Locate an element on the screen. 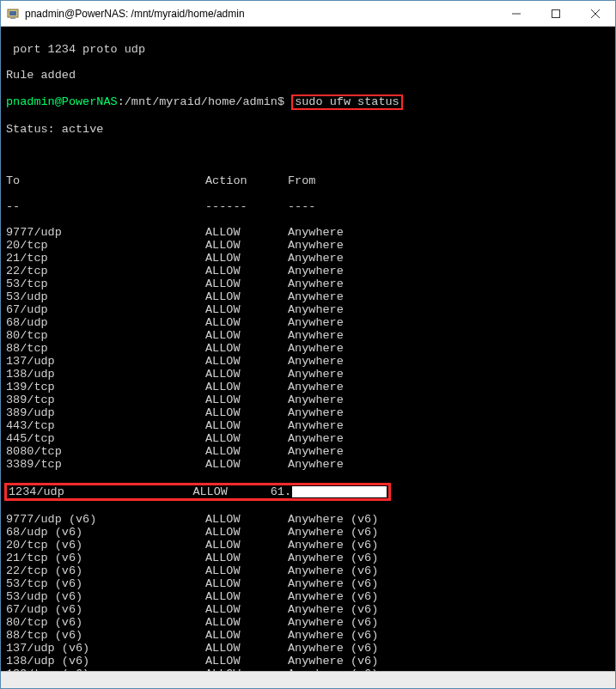 The height and width of the screenshot is (689, 616). rule-to: 3389/tcp is located at coordinates (106, 464).